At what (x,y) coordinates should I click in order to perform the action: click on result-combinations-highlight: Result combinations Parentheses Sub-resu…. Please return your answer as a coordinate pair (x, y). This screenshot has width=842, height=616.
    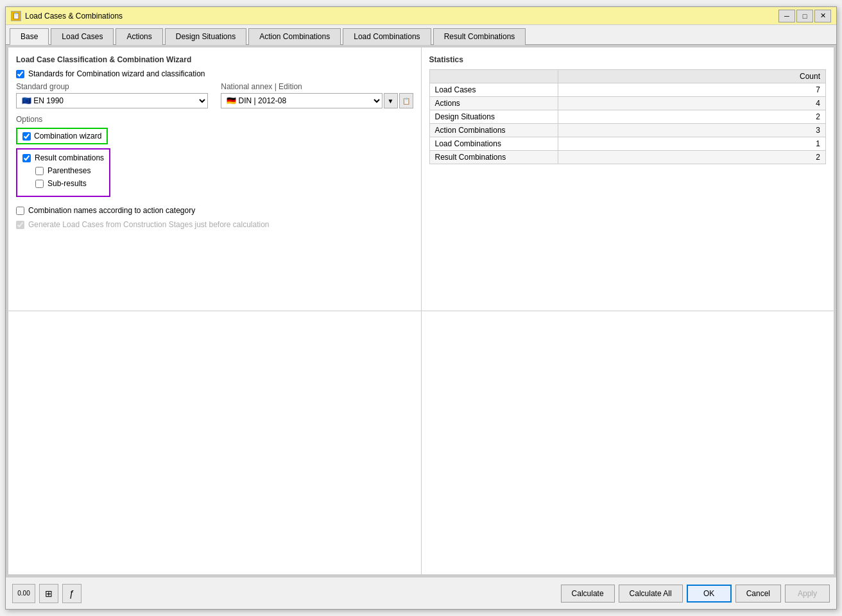
    Looking at the image, I should click on (63, 173).